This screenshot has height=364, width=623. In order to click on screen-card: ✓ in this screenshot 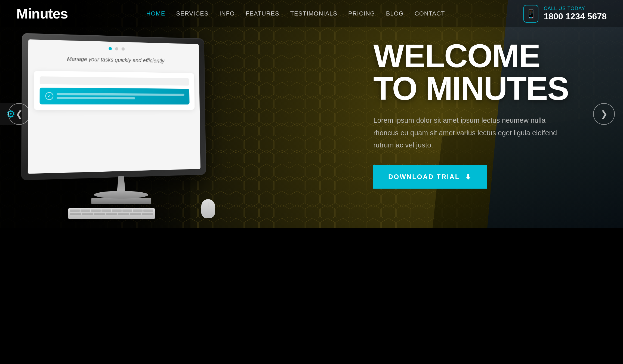, I will do `click(114, 90)`.